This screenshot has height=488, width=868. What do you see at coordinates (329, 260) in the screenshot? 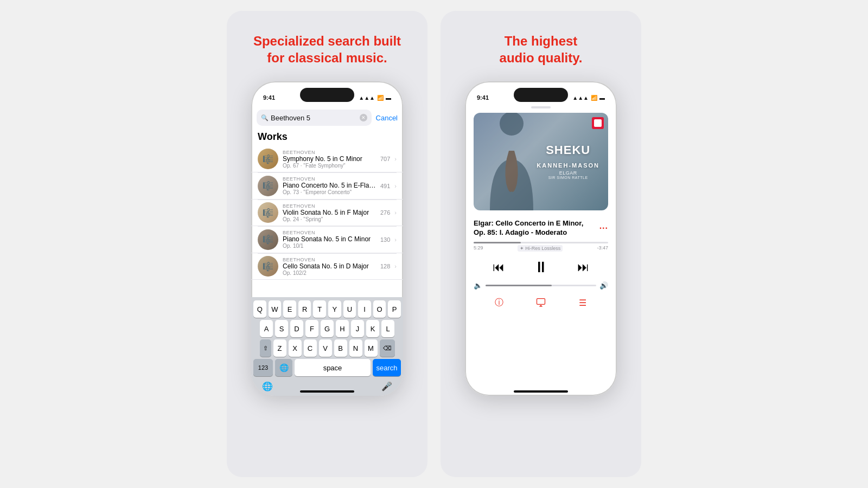
I see `result-composer-5: BEETHOVEN` at bounding box center [329, 260].